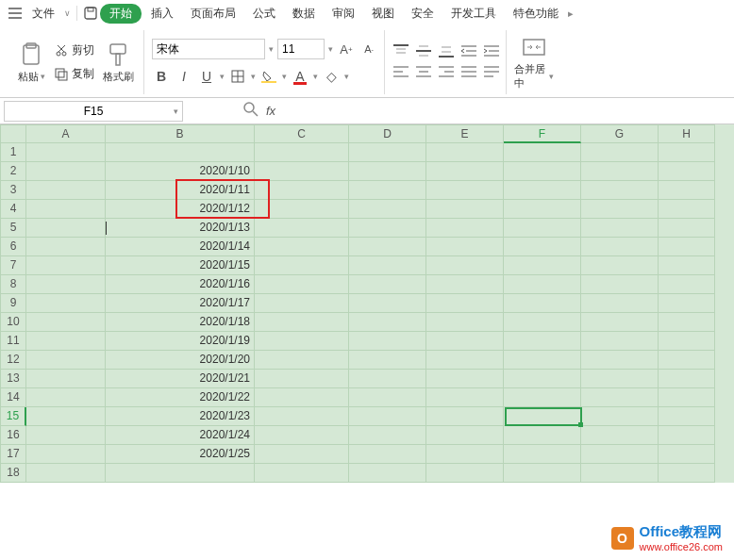 The height and width of the screenshot is (560, 734). I want to click on align-top-icon, so click(401, 52).